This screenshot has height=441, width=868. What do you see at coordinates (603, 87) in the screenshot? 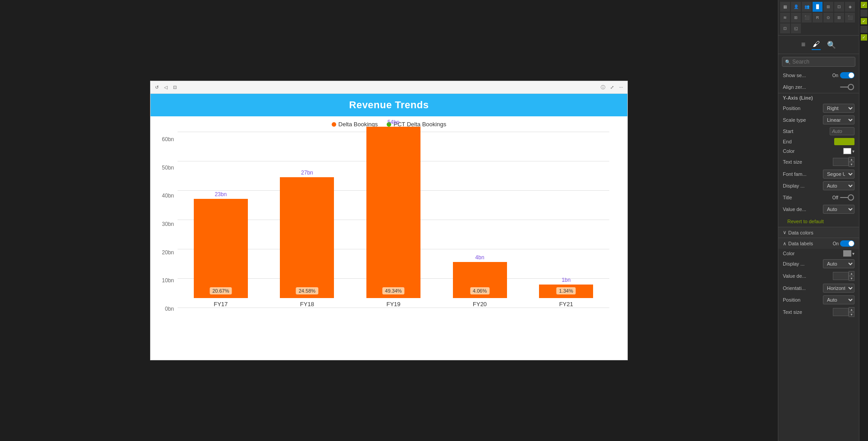
I see `info-icon: ⓘ` at bounding box center [603, 87].